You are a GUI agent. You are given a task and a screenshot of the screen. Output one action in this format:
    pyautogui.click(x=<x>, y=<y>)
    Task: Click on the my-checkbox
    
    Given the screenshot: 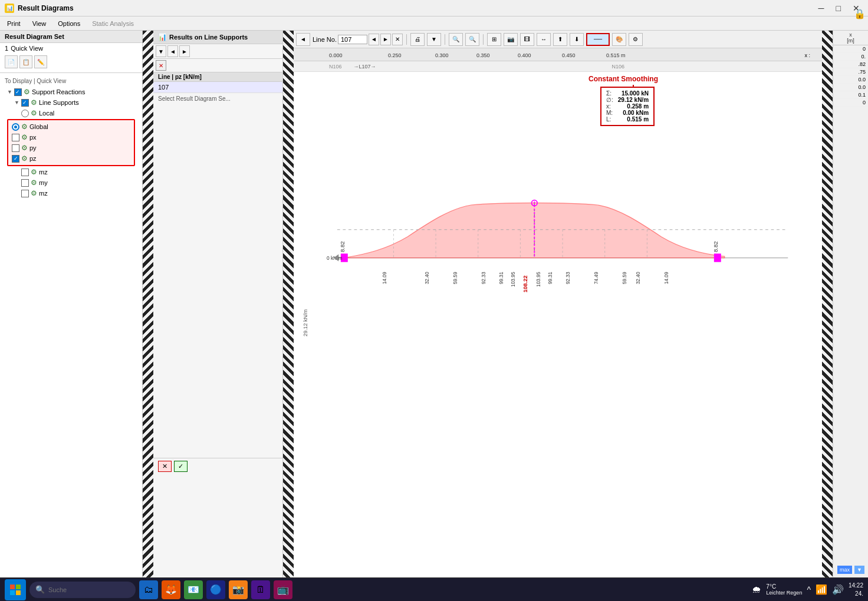 What is the action you would take?
    pyautogui.click(x=25, y=183)
    